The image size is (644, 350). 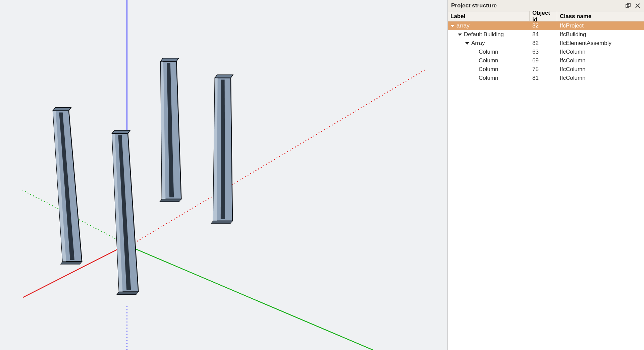 I want to click on tree-cell-id: 69, so click(x=543, y=61).